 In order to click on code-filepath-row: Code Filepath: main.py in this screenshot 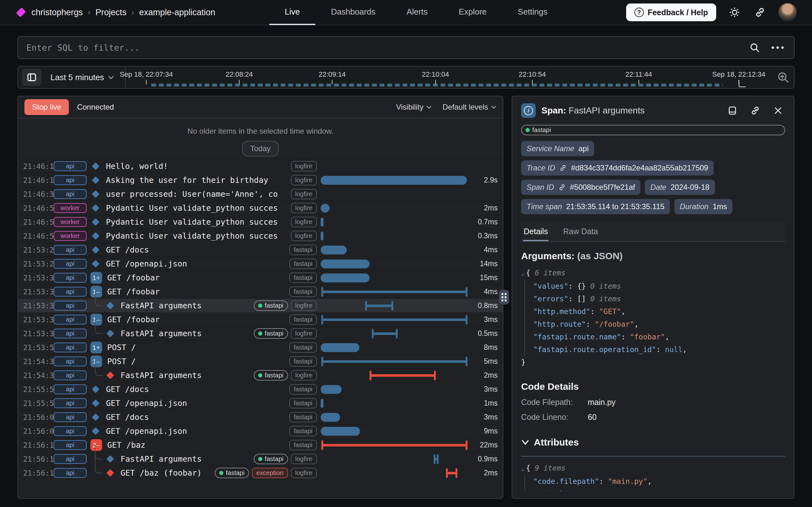, I will do `click(653, 402)`.